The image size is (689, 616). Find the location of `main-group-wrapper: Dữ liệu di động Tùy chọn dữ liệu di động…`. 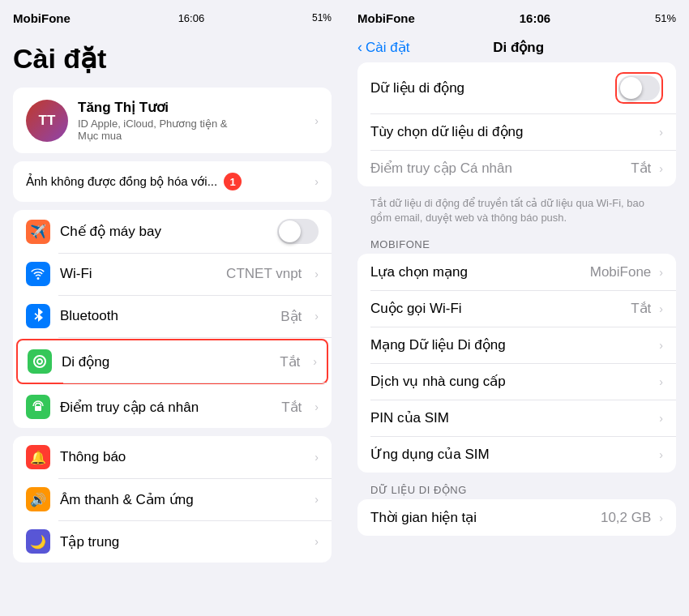

main-group-wrapper: Dữ liệu di động Tùy chọn dữ liệu di động… is located at coordinates (517, 148).